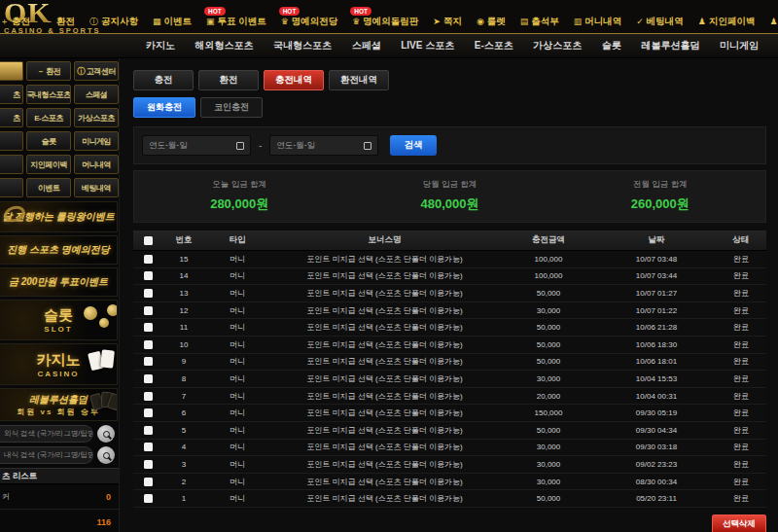  Describe the element at coordinates (491, 21) in the screenshot. I see `top-menu-item-roulette: ◉룰렛` at that location.